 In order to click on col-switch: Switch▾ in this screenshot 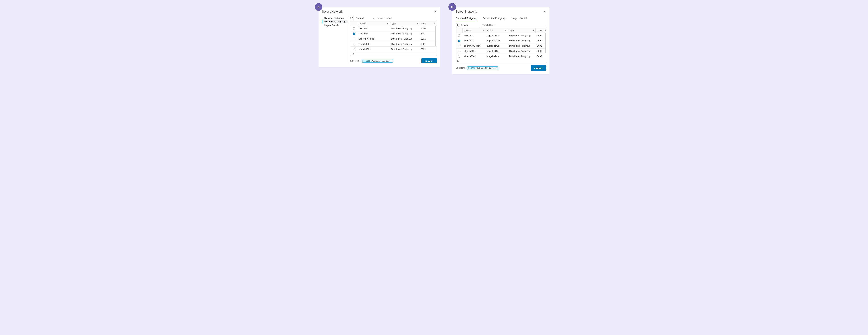, I will do `click(497, 30)`.